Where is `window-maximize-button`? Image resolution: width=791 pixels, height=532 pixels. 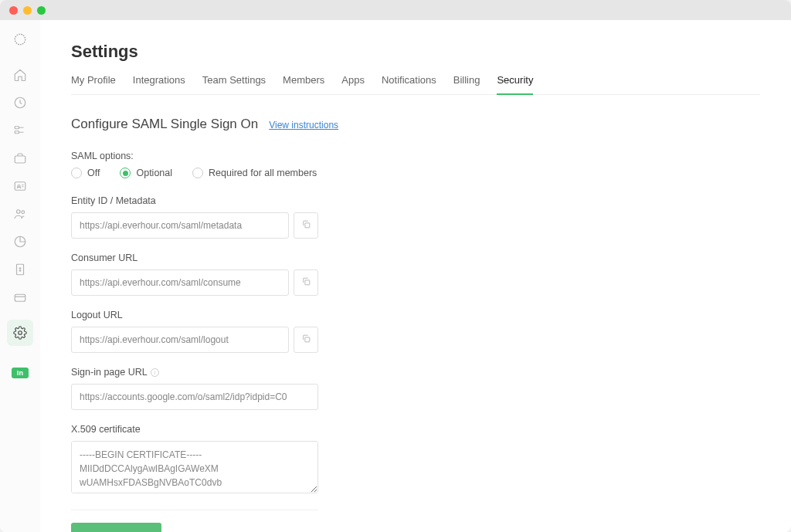
window-maximize-button is located at coordinates (42, 11).